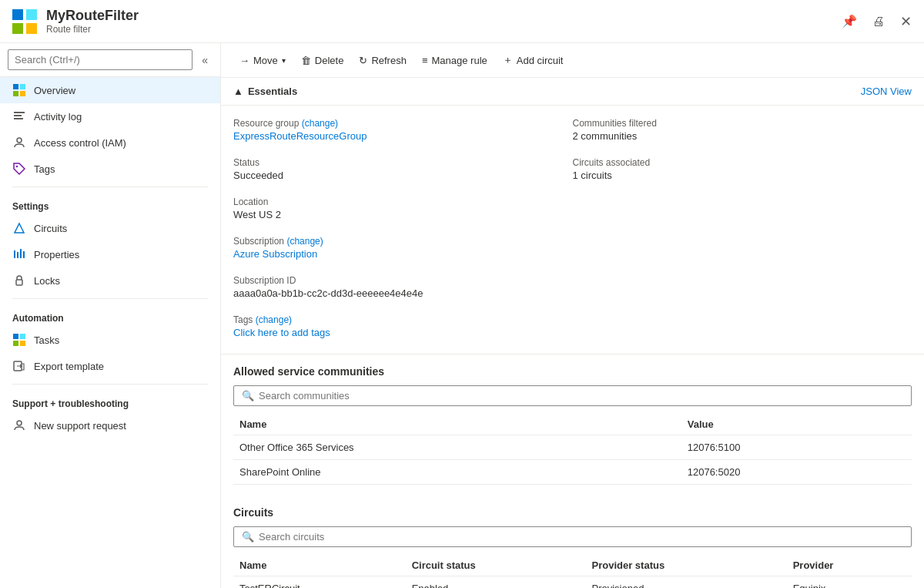 Image resolution: width=924 pixels, height=588 pixels. Describe the element at coordinates (581, 536) in the screenshot. I see `circuits-search-input` at that location.